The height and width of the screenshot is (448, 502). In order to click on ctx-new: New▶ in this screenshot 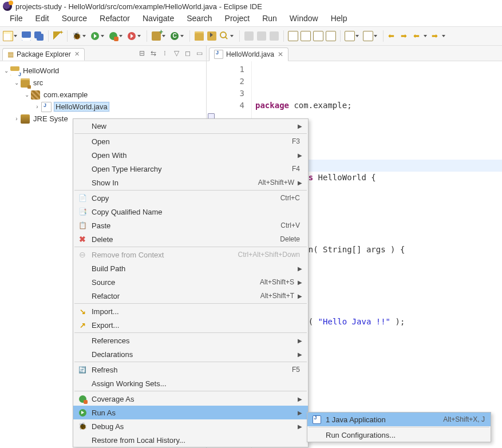, I will do `click(191, 126)`.